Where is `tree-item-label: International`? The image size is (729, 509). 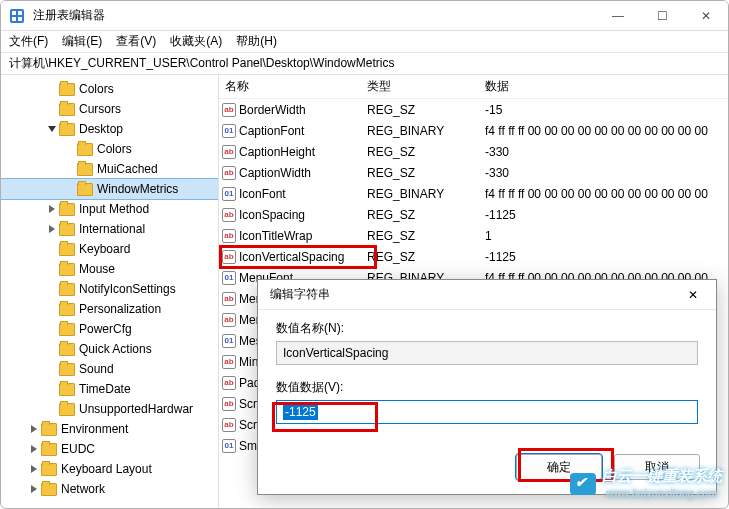 tree-item-label: International is located at coordinates (112, 229).